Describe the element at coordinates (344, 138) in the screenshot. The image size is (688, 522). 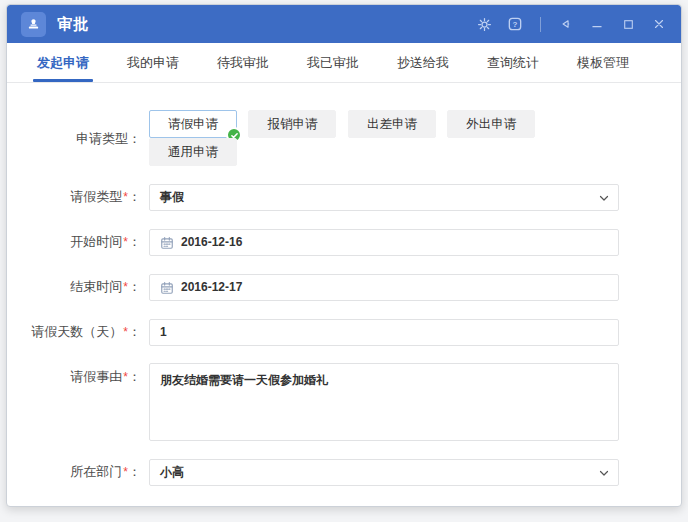
I see `apply-type-row: 申请类型： 请假申请 报销申请 出差申请 外出申请 通用申请` at that location.